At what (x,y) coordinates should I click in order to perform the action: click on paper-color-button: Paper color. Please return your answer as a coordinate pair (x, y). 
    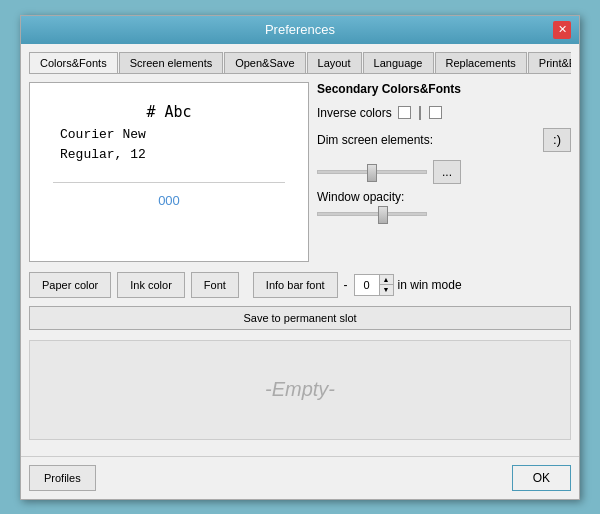
    Looking at the image, I should click on (70, 285).